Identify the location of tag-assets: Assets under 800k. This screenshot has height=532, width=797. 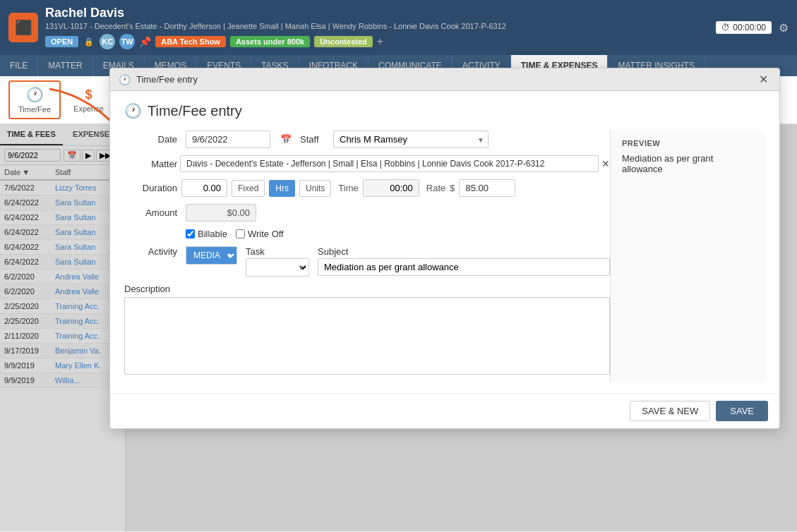
(270, 42).